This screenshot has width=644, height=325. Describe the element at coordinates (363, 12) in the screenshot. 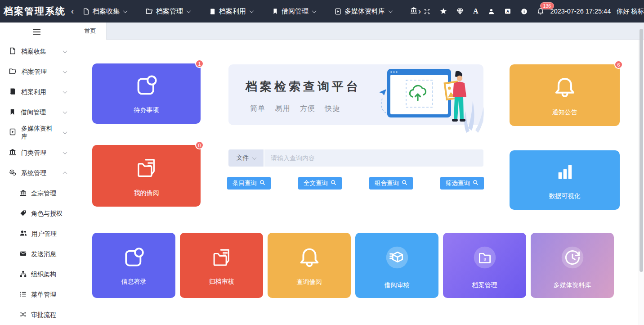

I see `topnav-item-media: 多媒体资料库` at that location.